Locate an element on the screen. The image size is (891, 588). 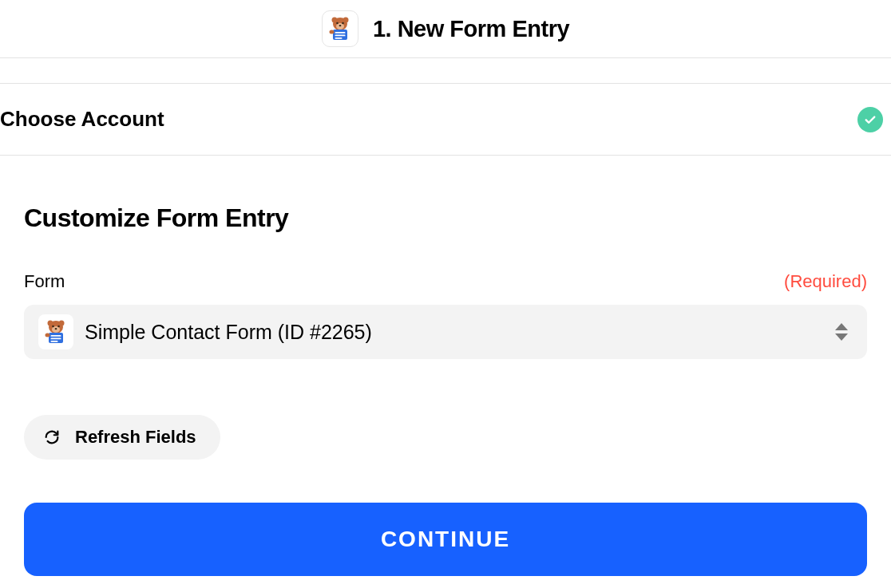
step-title: 1. New Form Entry is located at coordinates (471, 29).